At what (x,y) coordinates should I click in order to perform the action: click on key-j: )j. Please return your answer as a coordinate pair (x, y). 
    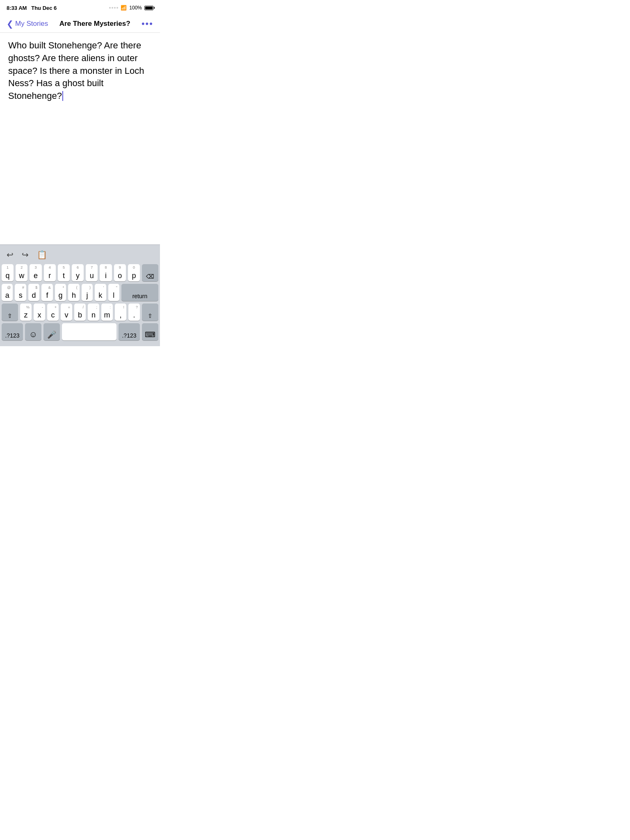
    Looking at the image, I should click on (87, 292).